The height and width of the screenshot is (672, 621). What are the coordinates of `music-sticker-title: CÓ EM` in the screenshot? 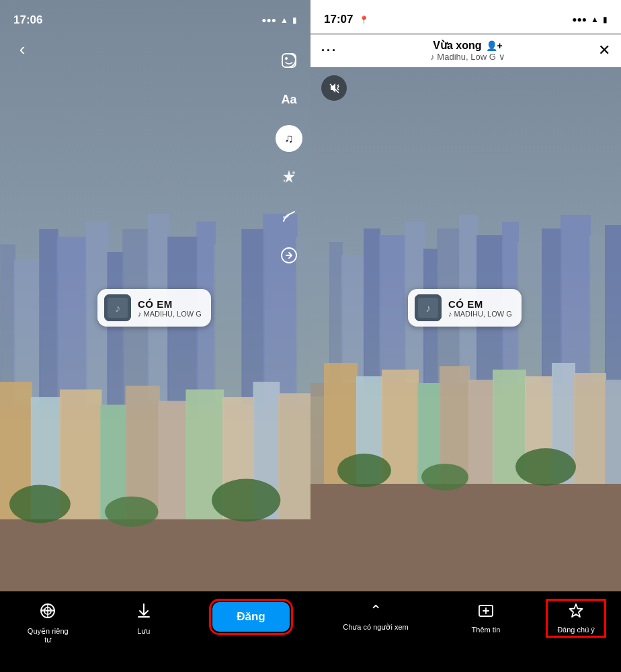 It's located at (169, 304).